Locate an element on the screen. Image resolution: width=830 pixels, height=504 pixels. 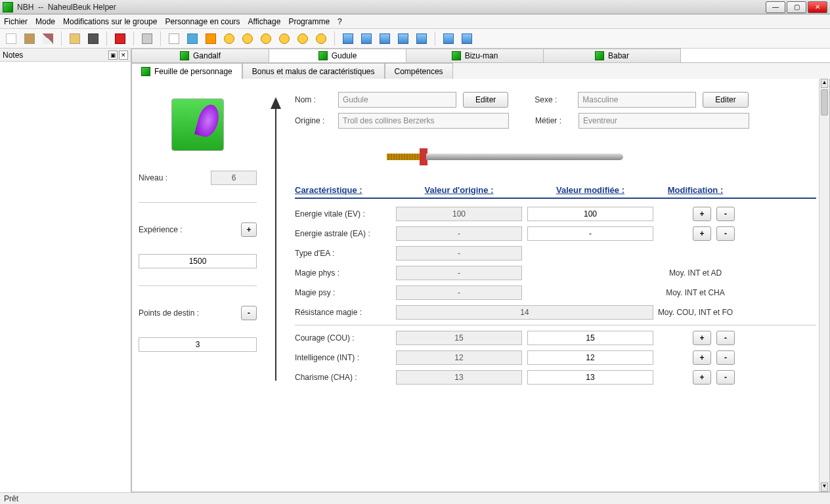
stat-label: Energie astrale (EA) : is located at coordinates (344, 234).